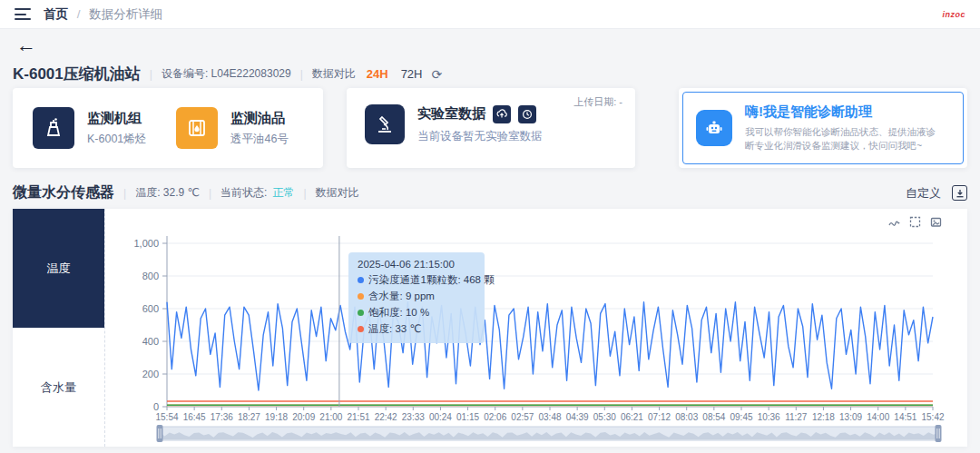 This screenshot has width=980, height=453. What do you see at coordinates (823, 128) in the screenshot?
I see `assistant-card: 嗨!我是智能诊断助理 我可以帮你智能化诊断油品状态、提供油液诊 断专业化润滑设备…` at bounding box center [823, 128].